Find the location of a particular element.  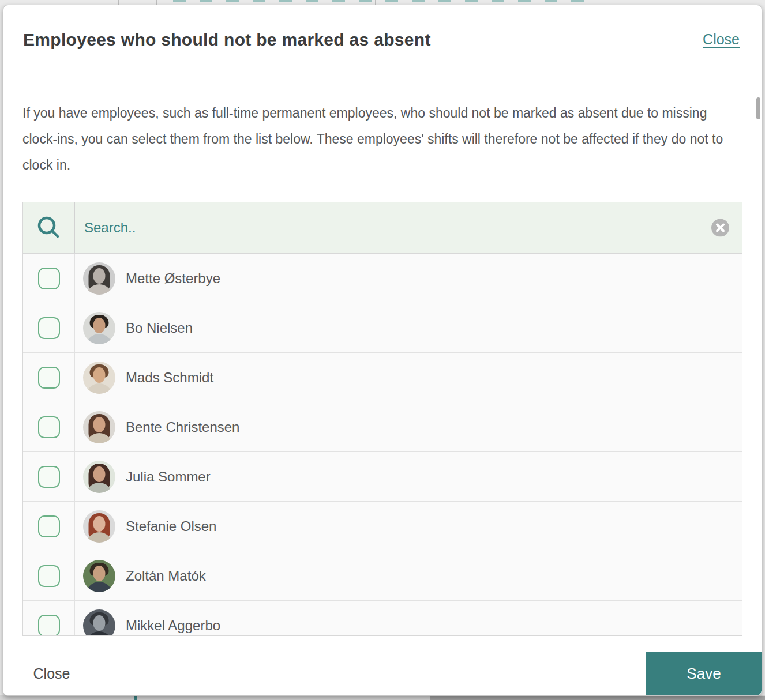

clear-search-button is located at coordinates (720, 228).